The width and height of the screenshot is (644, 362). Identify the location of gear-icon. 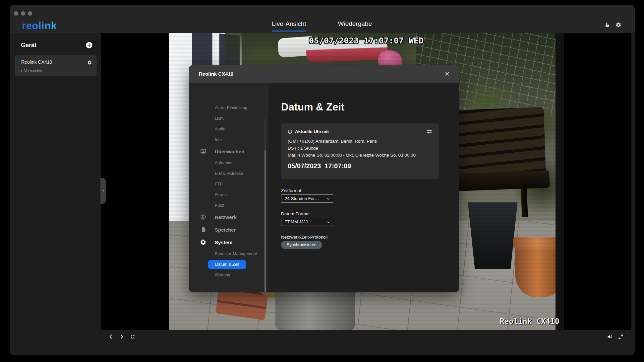
(203, 242).